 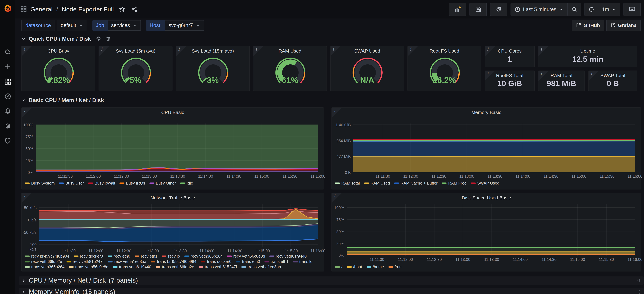 I want to click on panel-title: Sys Load (15m avg), so click(x=213, y=51).